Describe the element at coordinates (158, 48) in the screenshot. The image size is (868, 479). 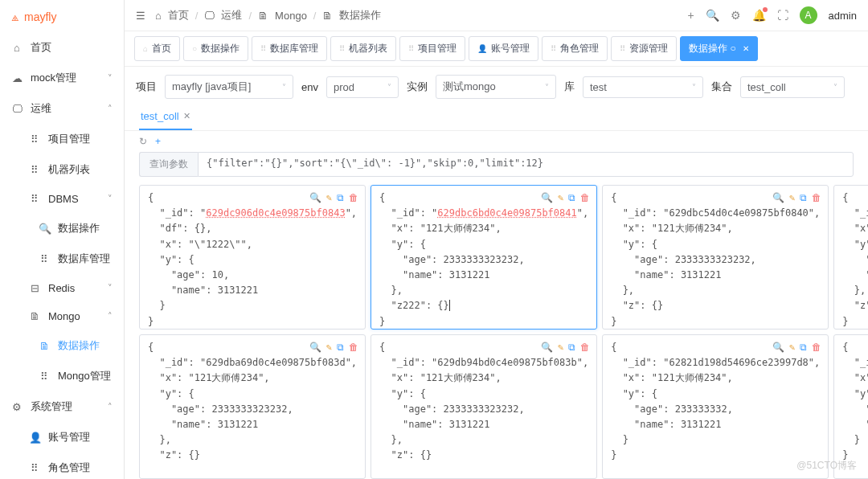
I see `tab-0: ⌂首页` at that location.